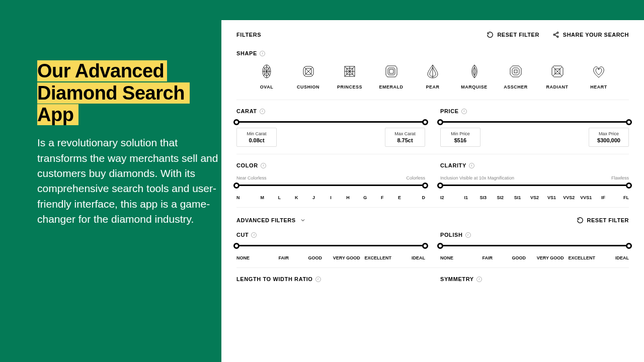 Image resolution: width=644 pixels, height=362 pixels. Describe the element at coordinates (433, 87) in the screenshot. I see `shape-label: PEAR` at that location.